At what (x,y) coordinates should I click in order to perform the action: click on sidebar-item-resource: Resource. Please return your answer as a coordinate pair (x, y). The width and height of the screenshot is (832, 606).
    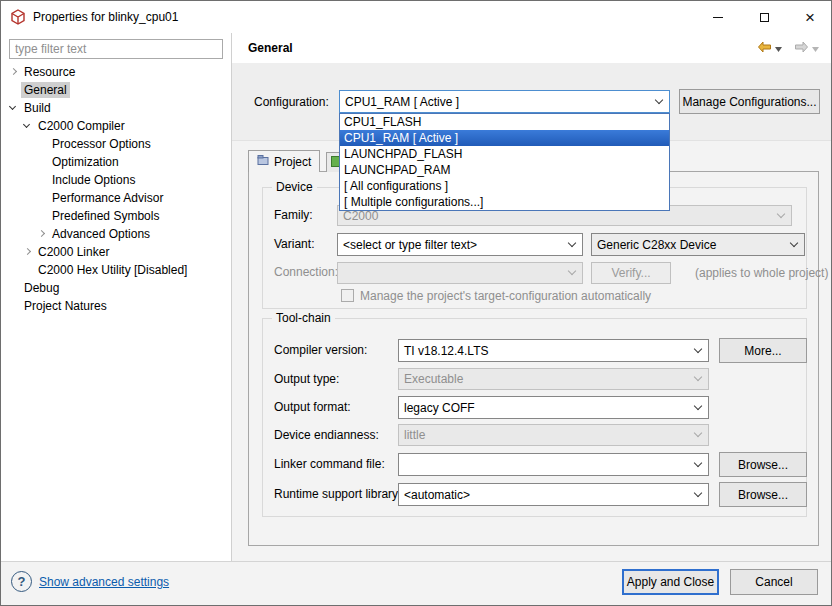
    Looking at the image, I should click on (116, 72).